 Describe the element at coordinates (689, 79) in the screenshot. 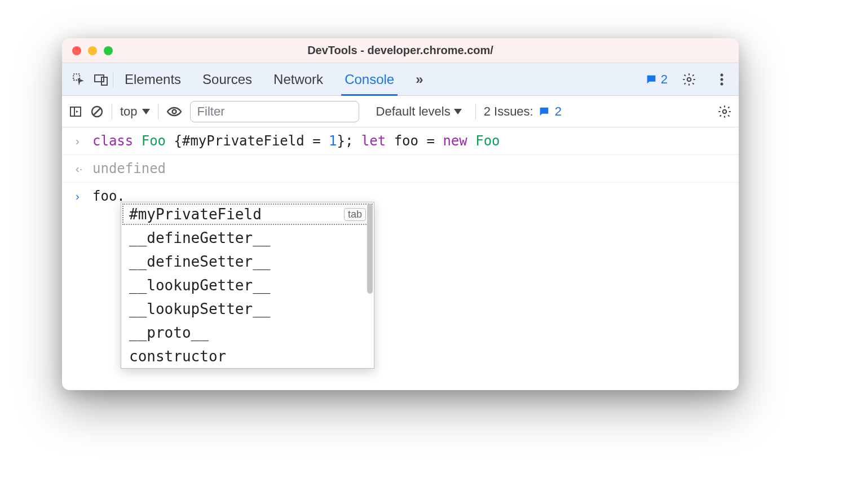

I see `toolbar-right: 2` at that location.